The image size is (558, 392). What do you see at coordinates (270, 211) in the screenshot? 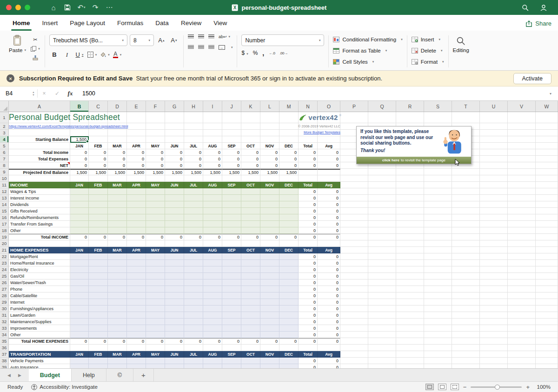
I see `cell-L15` at bounding box center [270, 211].